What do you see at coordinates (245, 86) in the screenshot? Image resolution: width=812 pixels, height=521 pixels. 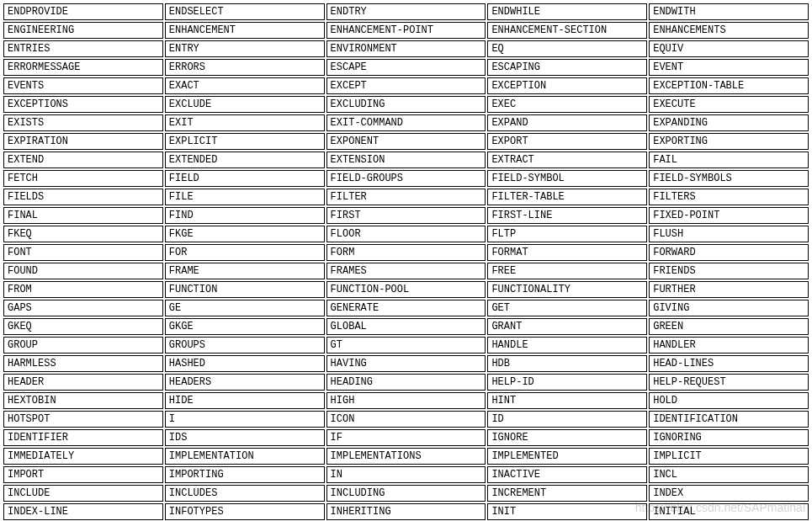 I see `keyword-cell: EXACT` at bounding box center [245, 86].